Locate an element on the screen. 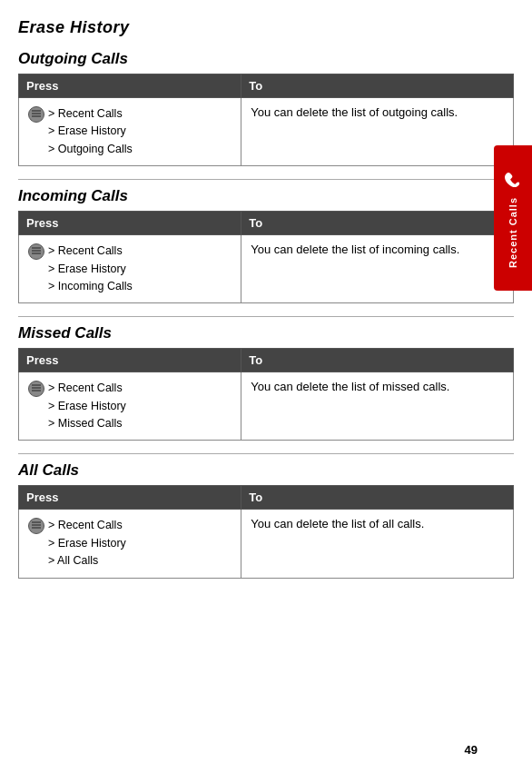  section-heading-incoming: Incoming Calls is located at coordinates (266, 196).